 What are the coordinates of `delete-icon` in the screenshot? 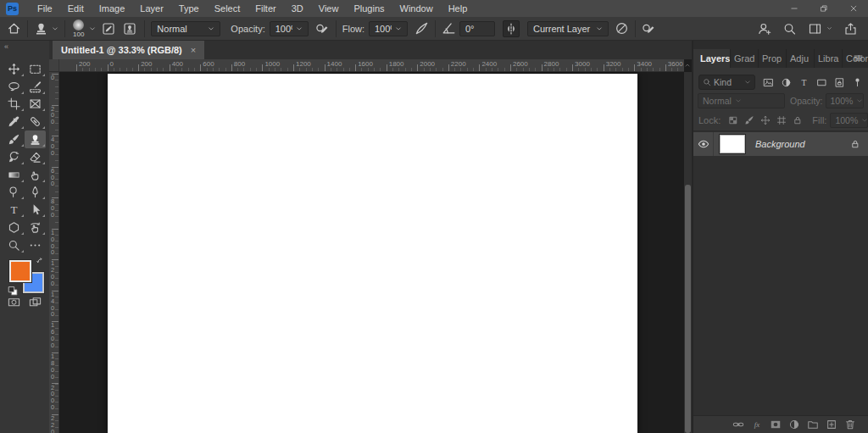 It's located at (850, 425).